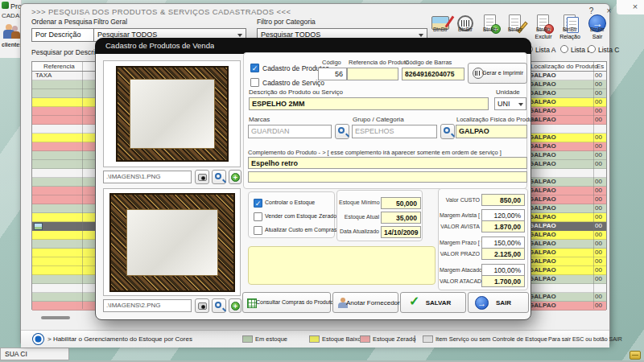  What do you see at coordinates (342, 132) in the screenshot?
I see `marcas-search-button` at bounding box center [342, 132].